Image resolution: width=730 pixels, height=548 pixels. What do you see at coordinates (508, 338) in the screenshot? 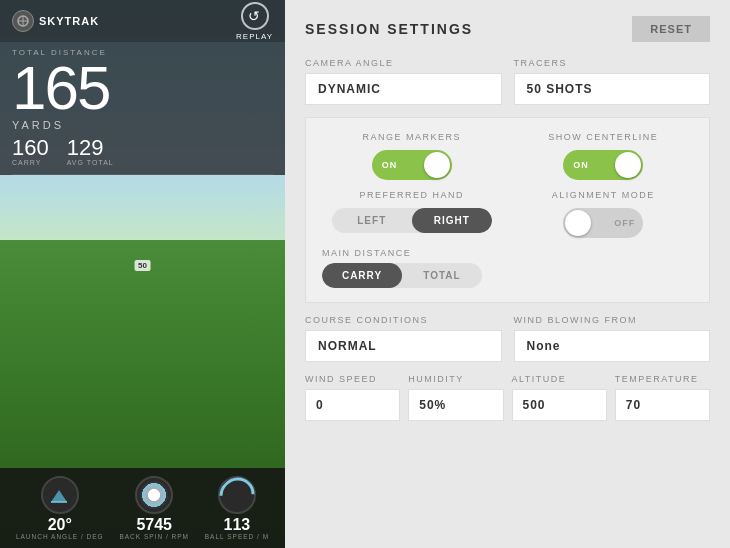
I see `course-wind-row: COURSE CONDITIONS NORMAL WIND BLOWING FR…` at bounding box center [508, 338].